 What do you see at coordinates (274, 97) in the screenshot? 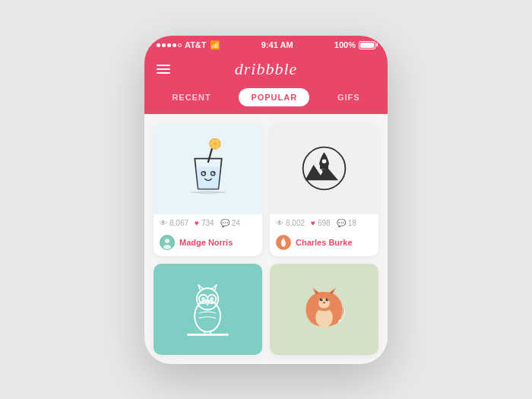
I see `tab-popular: POPULAR` at bounding box center [274, 97].